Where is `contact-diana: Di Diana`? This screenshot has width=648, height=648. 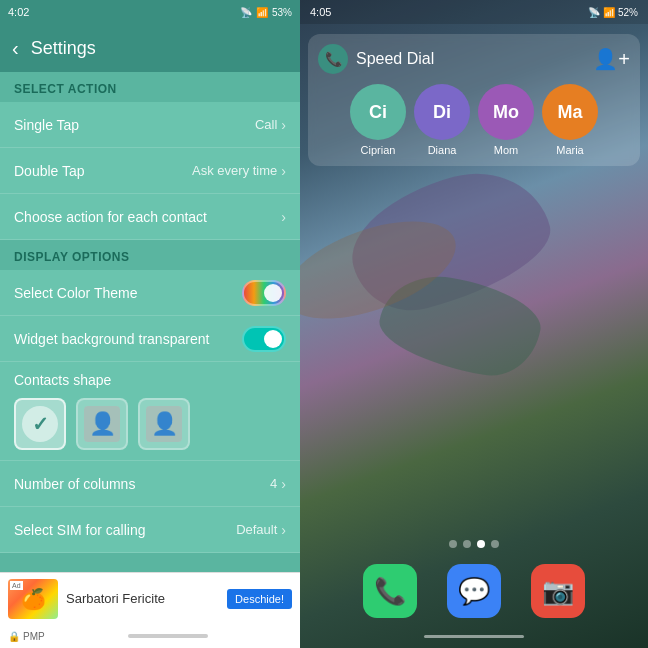 contact-diana: Di Diana is located at coordinates (442, 120).